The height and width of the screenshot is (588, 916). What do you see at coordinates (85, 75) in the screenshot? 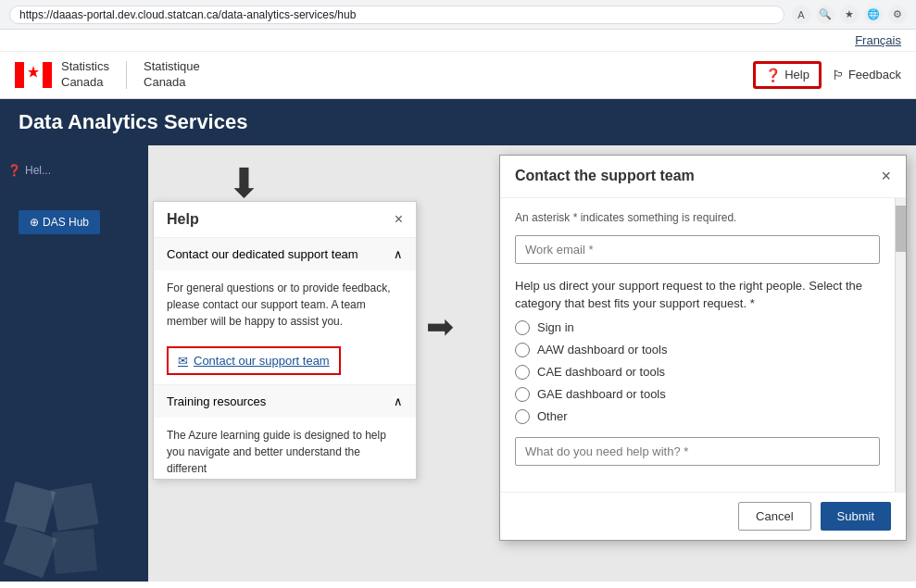
I see `site-name: StatisticsCanada` at bounding box center [85, 75].